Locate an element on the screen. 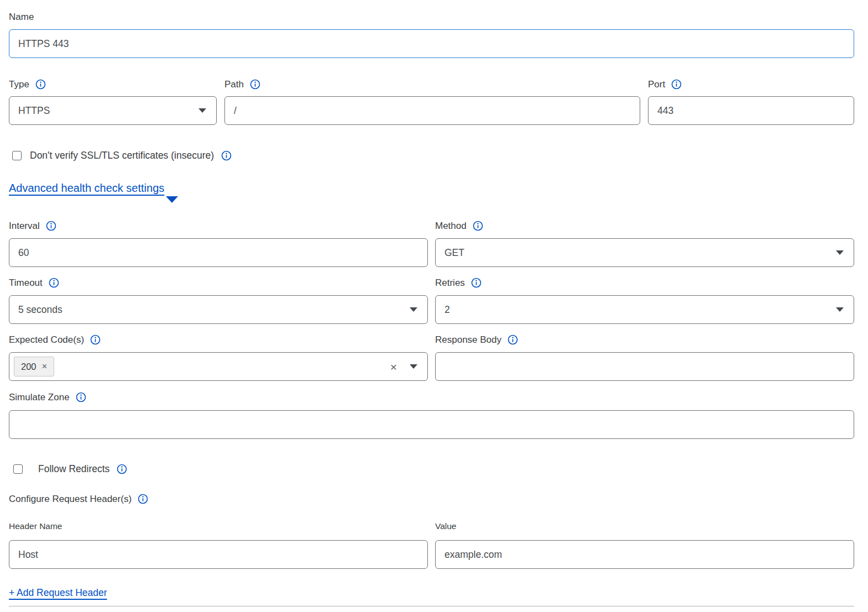 The height and width of the screenshot is (612, 868). follow-redirects-row: Follow Redirects is located at coordinates (431, 469).